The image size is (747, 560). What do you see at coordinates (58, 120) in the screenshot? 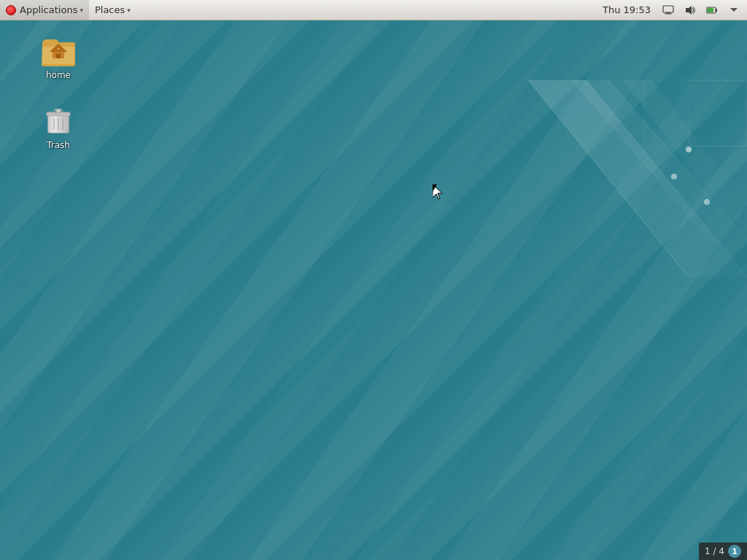
I see `trash-icon` at bounding box center [58, 120].